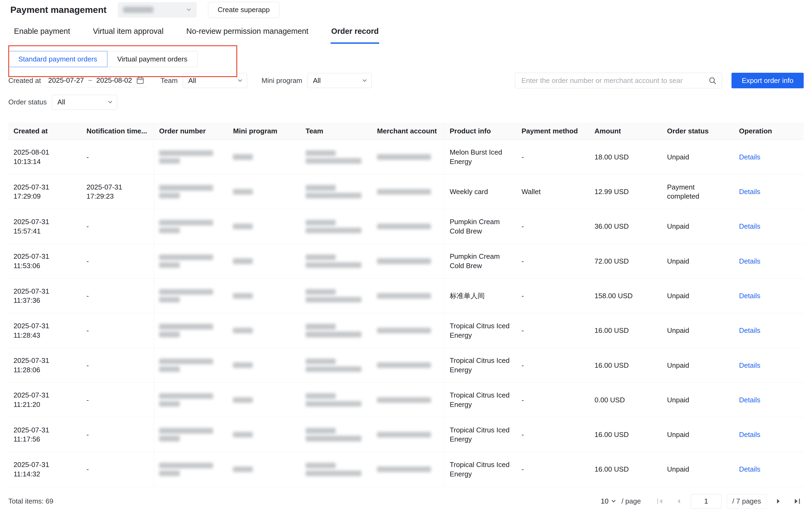 This screenshot has width=812, height=525. Describe the element at coordinates (157, 10) in the screenshot. I see `app-select` at that location.